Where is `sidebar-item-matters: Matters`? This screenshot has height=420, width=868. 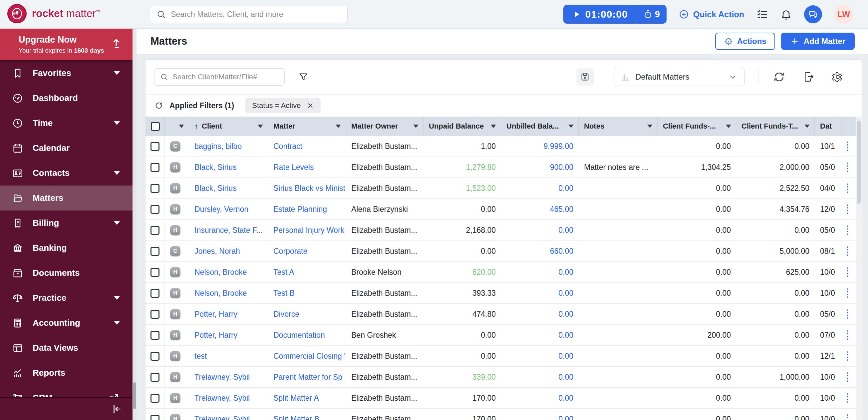 sidebar-item-matters: Matters is located at coordinates (66, 198).